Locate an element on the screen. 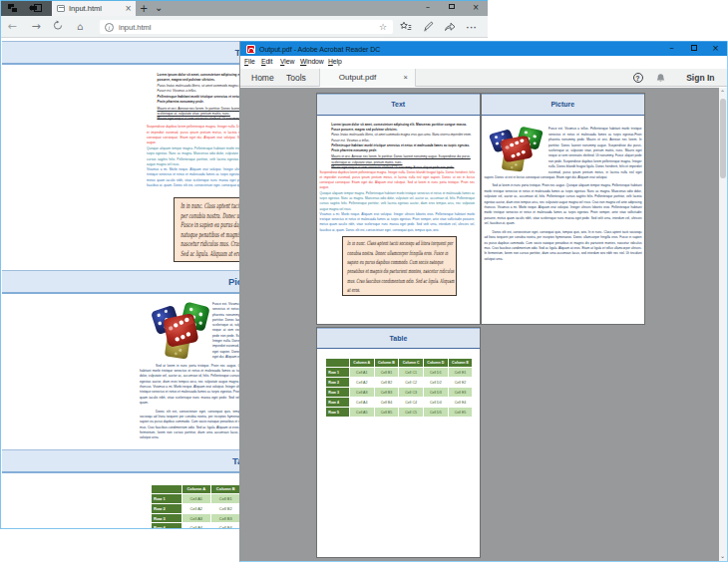 The width and height of the screenshot is (728, 568). pdf-table-heading: Table is located at coordinates (399, 339).